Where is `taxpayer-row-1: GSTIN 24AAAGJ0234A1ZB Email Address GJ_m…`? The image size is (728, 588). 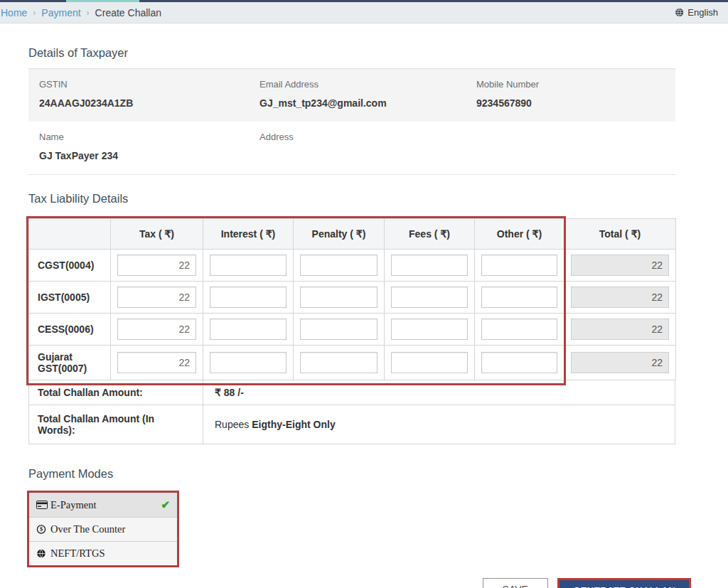
taxpayer-row-1: GSTIN 24AAAGJ0234A1ZB Email Address GJ_m… is located at coordinates (352, 95).